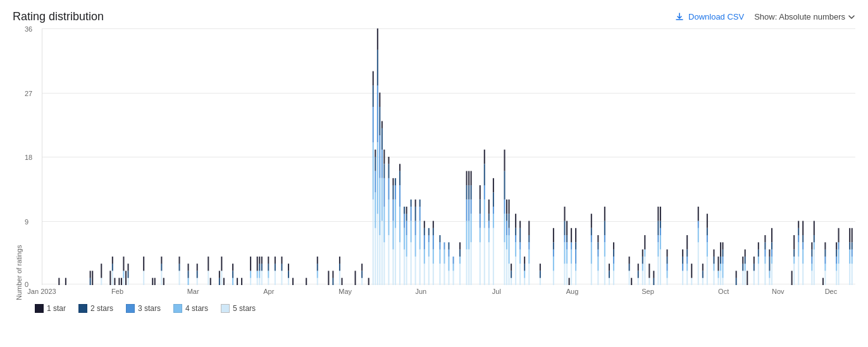 Image resolution: width=868 pixels, height=347 pixels. I want to click on y-tick-36: 36, so click(28, 29).